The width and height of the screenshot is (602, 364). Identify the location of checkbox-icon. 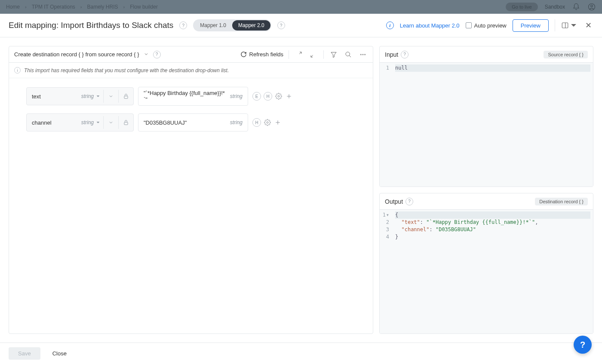
(469, 25).